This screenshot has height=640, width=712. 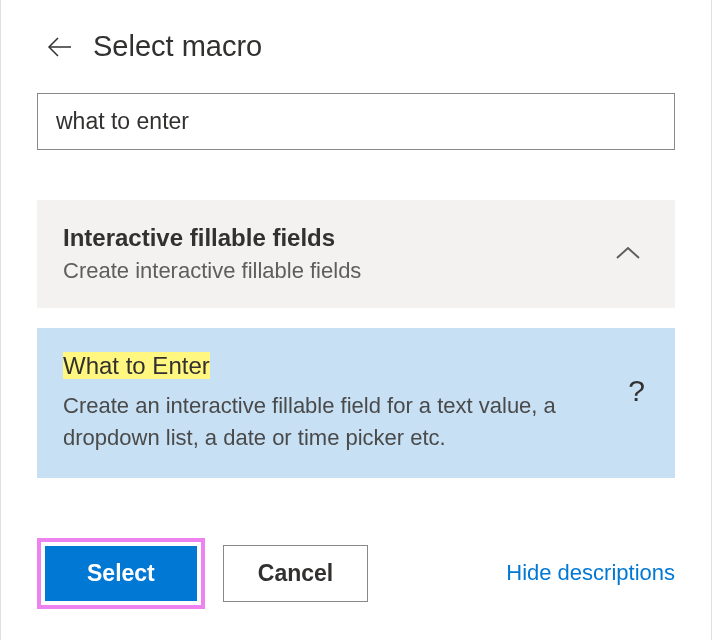 What do you see at coordinates (296, 574) in the screenshot?
I see `cancel-button: Cancel` at bounding box center [296, 574].